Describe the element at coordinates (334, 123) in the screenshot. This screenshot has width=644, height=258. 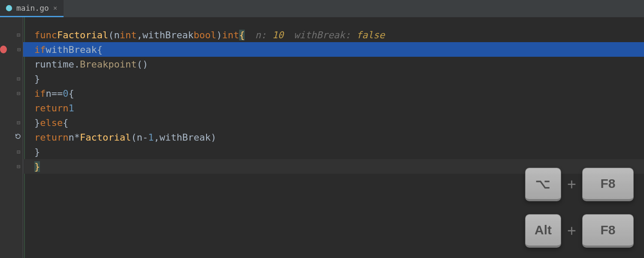
I see `code-line: } else {` at that location.